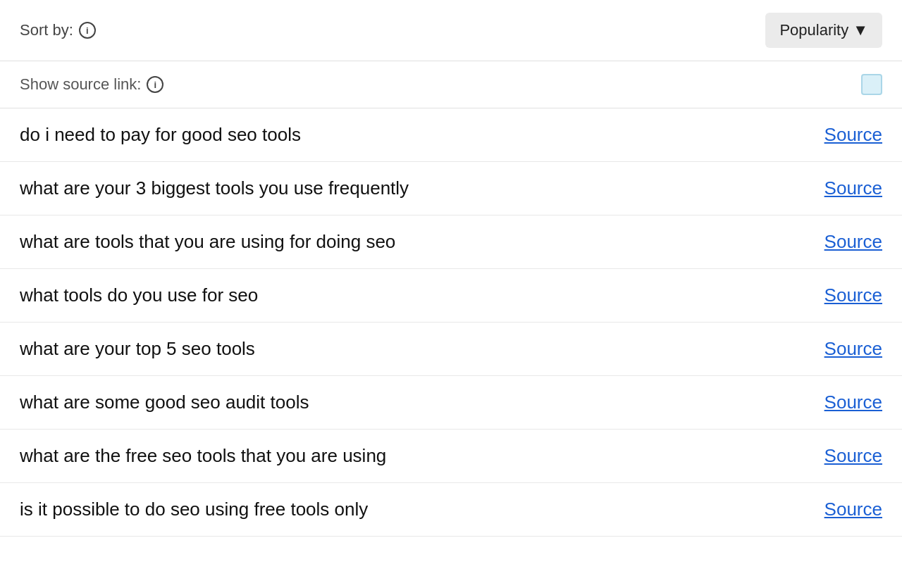  Describe the element at coordinates (451, 296) in the screenshot. I see `result-row: what tools do you use for seoSource` at that location.